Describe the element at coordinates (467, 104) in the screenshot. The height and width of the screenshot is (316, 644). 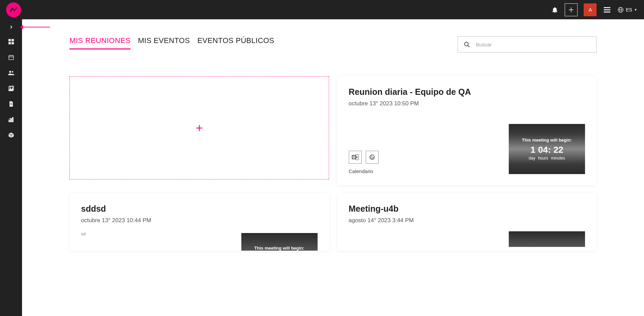
I see `meeting-date: octubre 13° 2023 10:50 PM` at that location.